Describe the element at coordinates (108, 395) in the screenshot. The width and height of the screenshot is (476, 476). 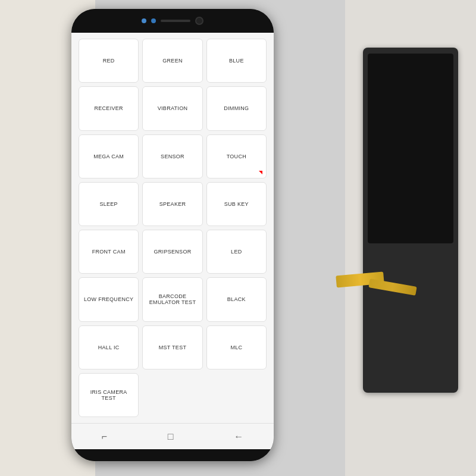
I see `iris-camera-button: IRIS CAMERATEST` at that location.